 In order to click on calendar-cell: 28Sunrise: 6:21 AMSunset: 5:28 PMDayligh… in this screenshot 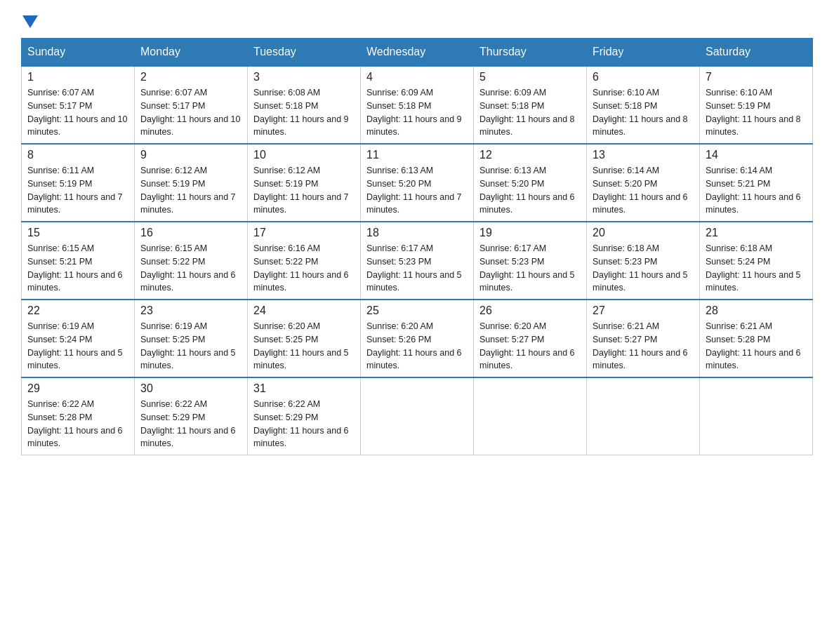, I will do `click(757, 338)`.